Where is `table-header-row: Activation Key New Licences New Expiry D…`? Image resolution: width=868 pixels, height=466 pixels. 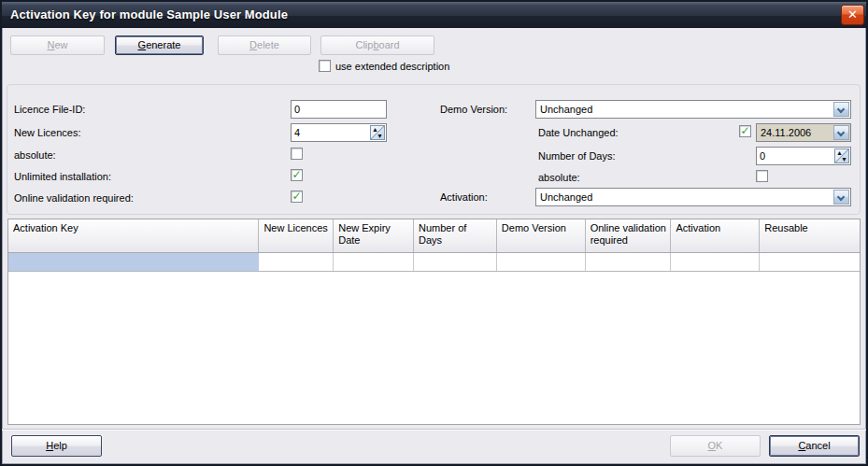 table-header-row: Activation Key New Licences New Expiry D… is located at coordinates (434, 236).